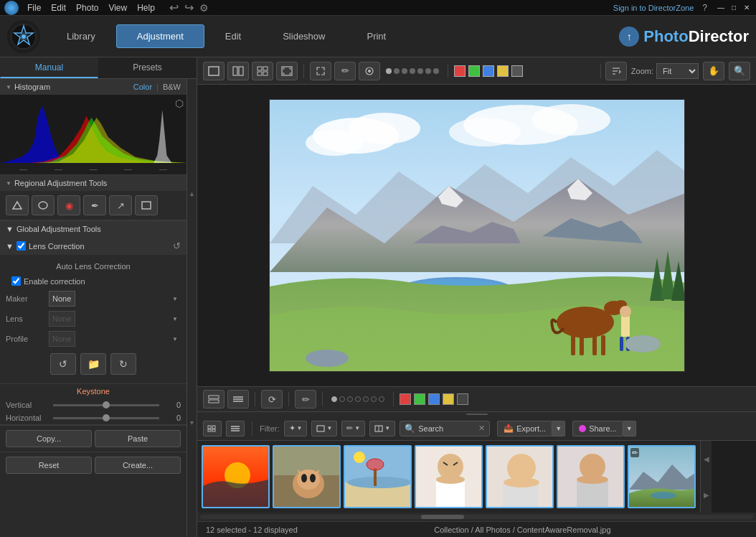 The height and width of the screenshot is (537, 756). I want to click on view-strip-btn, so click(214, 399).